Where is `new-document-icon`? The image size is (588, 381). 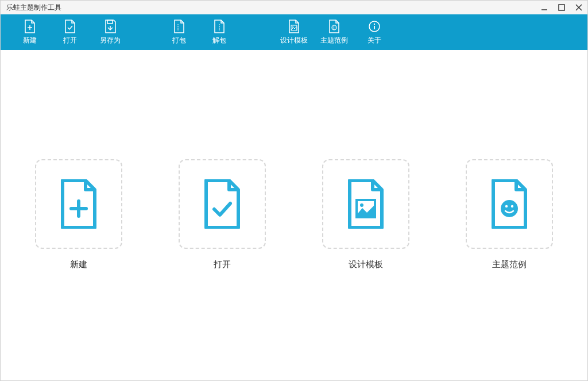
new-document-icon is located at coordinates (79, 204).